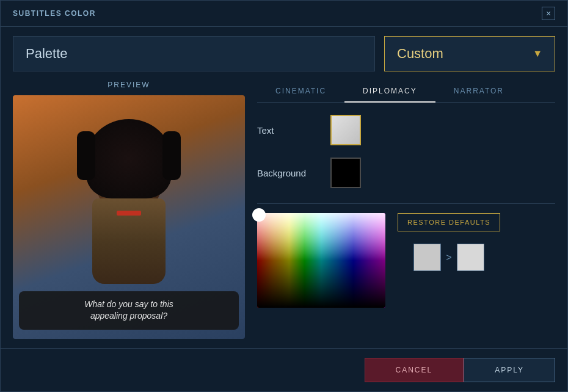 The height and width of the screenshot is (392, 568). What do you see at coordinates (414, 370) in the screenshot?
I see `cancel-button: CANCEL` at bounding box center [414, 370].